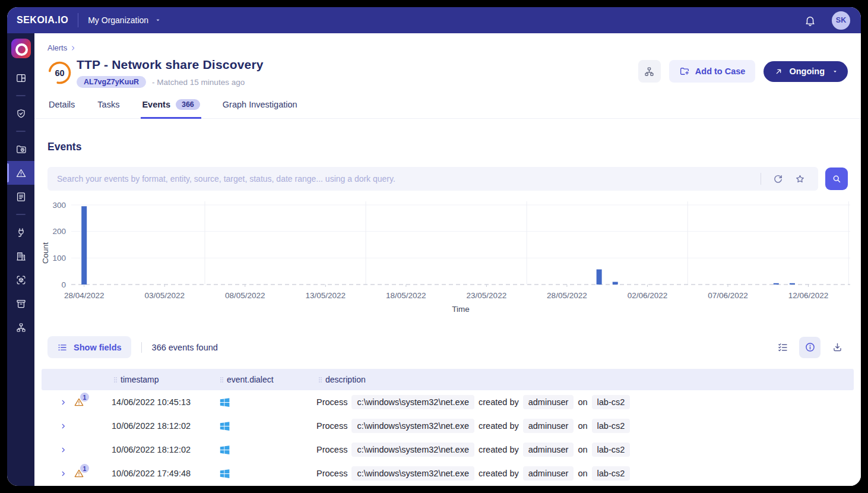  I want to click on add-to-case-button: Add to Case, so click(712, 71).